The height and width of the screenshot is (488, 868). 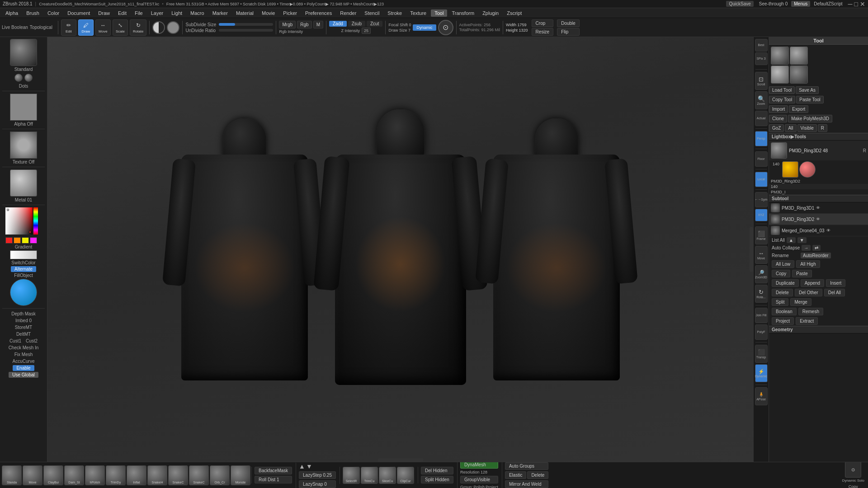 I want to click on menu-light: Light, so click(x=177, y=13).